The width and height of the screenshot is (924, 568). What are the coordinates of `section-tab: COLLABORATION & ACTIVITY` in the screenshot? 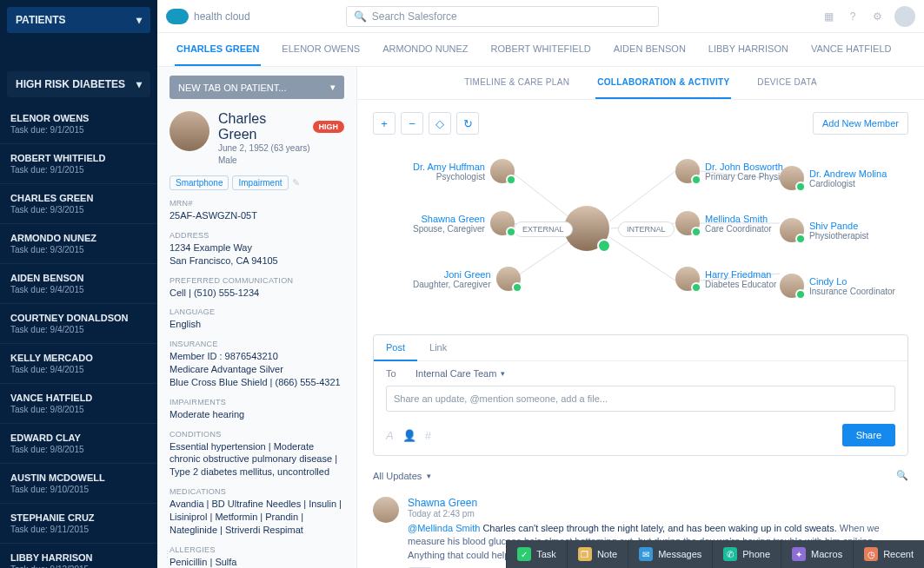 It's located at (663, 83).